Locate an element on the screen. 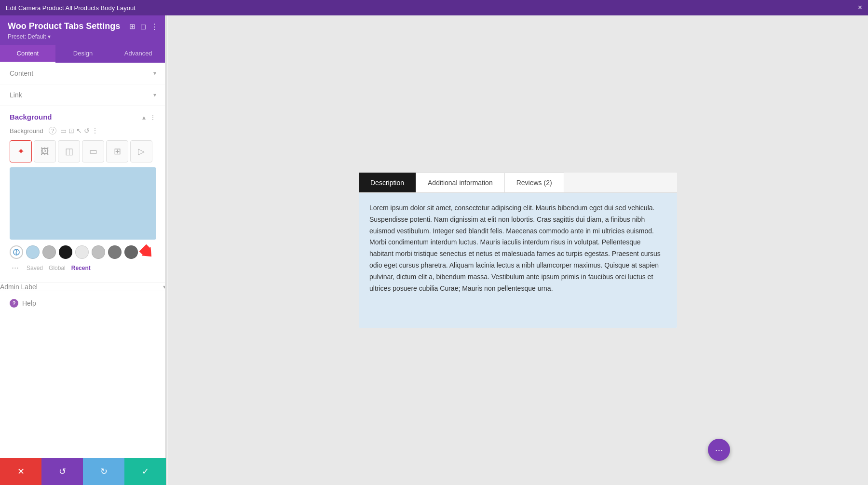 This screenshot has height=485, width=868. swatch-black is located at coordinates (66, 252).